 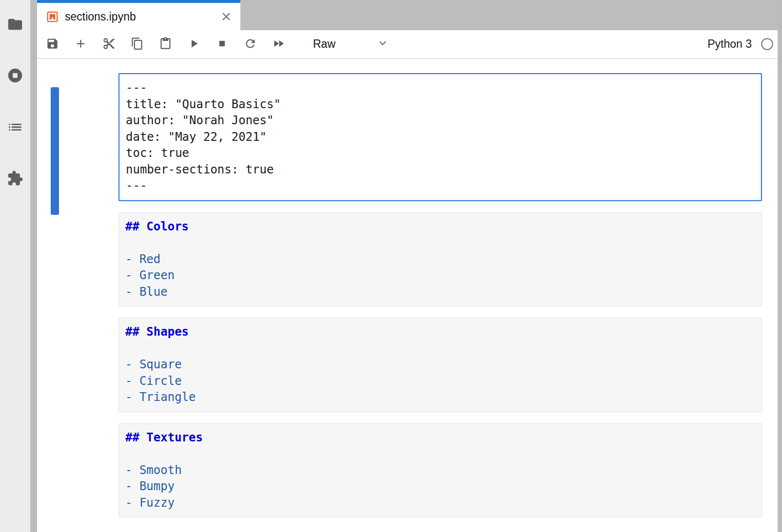 What do you see at coordinates (226, 17) in the screenshot?
I see `close-icon` at bounding box center [226, 17].